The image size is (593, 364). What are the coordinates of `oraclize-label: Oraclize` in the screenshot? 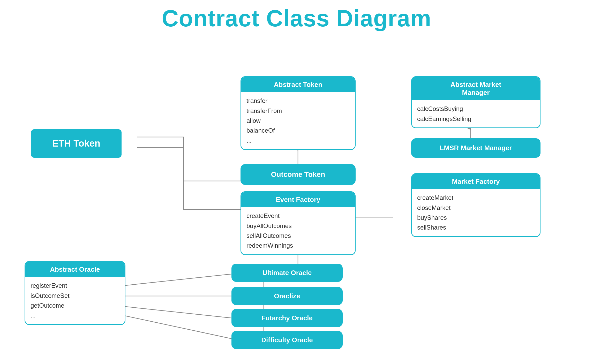 It's located at (287, 296).